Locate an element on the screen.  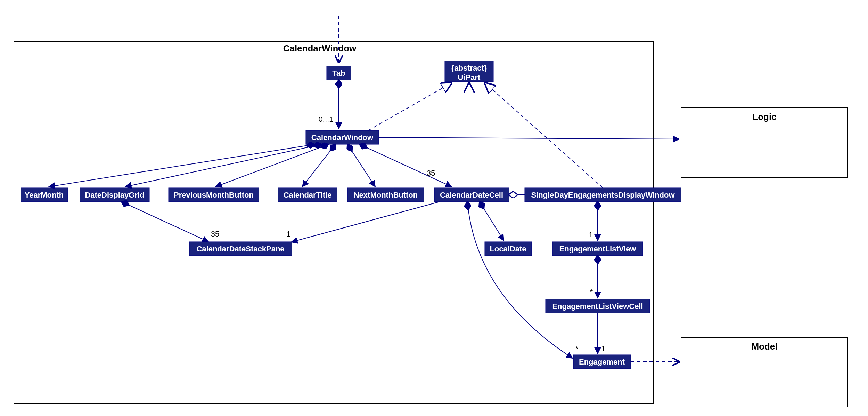
engagement-node: Engagement is located at coordinates (602, 362).